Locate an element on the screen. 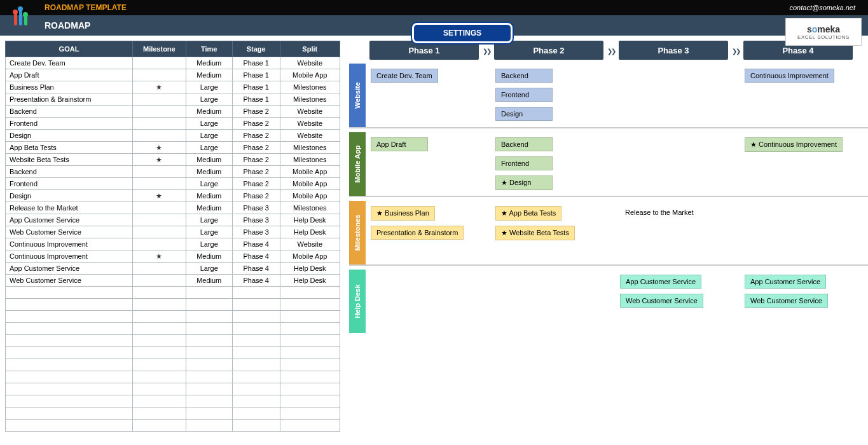 This screenshot has height=445, width=868. table-row: Design★MediumPhase 2Mobile App is located at coordinates (173, 196).